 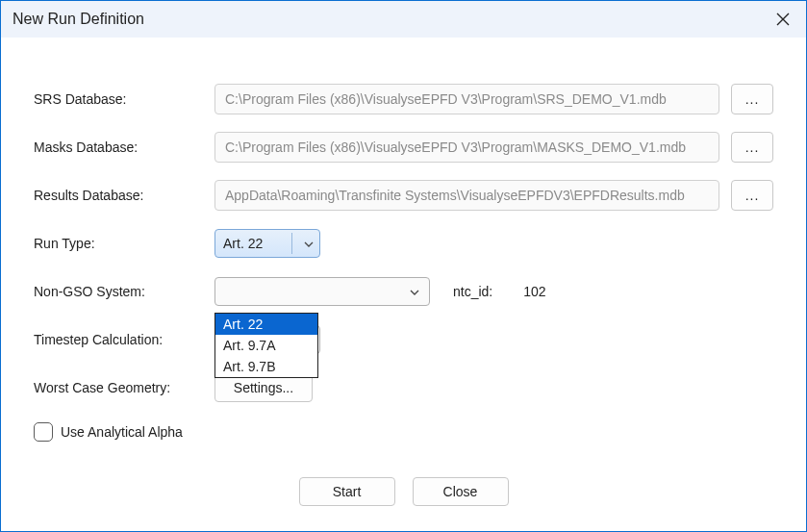 I want to click on runtype-selected: Art. 22, so click(x=242, y=243).